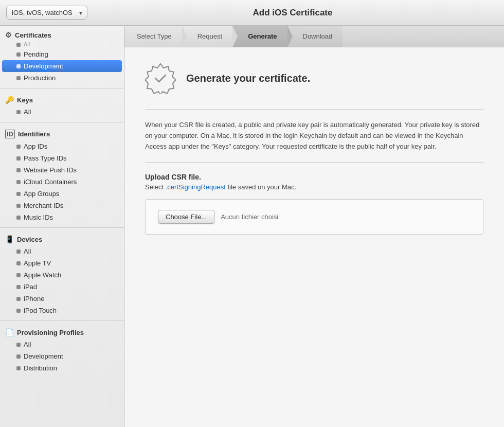  I want to click on identifiers-icon: ID, so click(10, 134).